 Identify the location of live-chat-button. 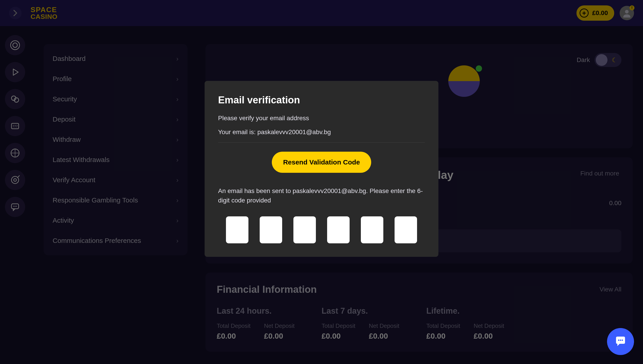
(620, 342).